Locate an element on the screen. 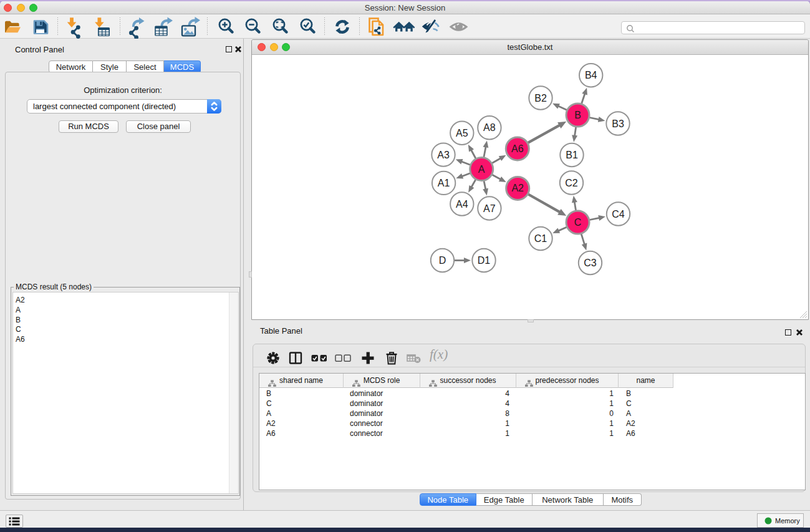  svg-text: A1 is located at coordinates (444, 183).